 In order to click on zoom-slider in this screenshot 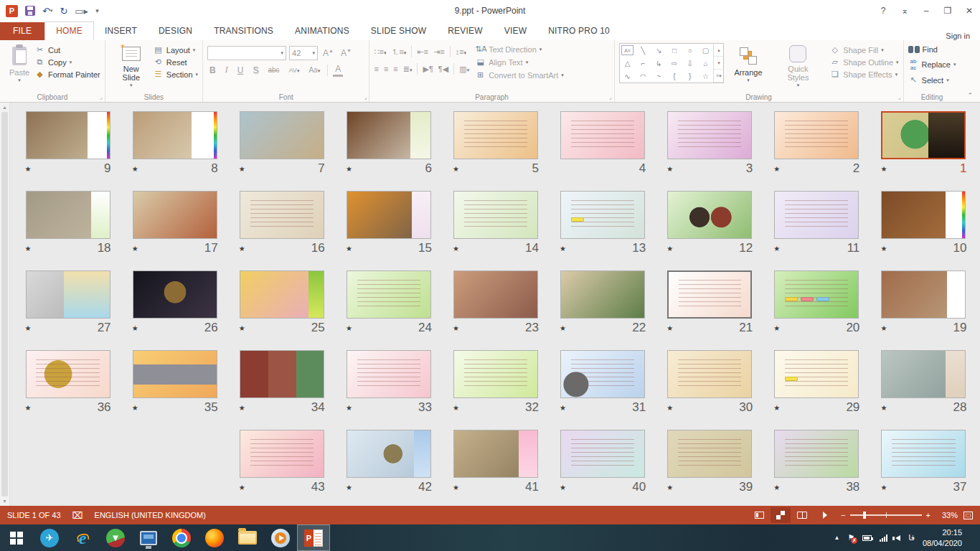, I will do `click(886, 515)`.